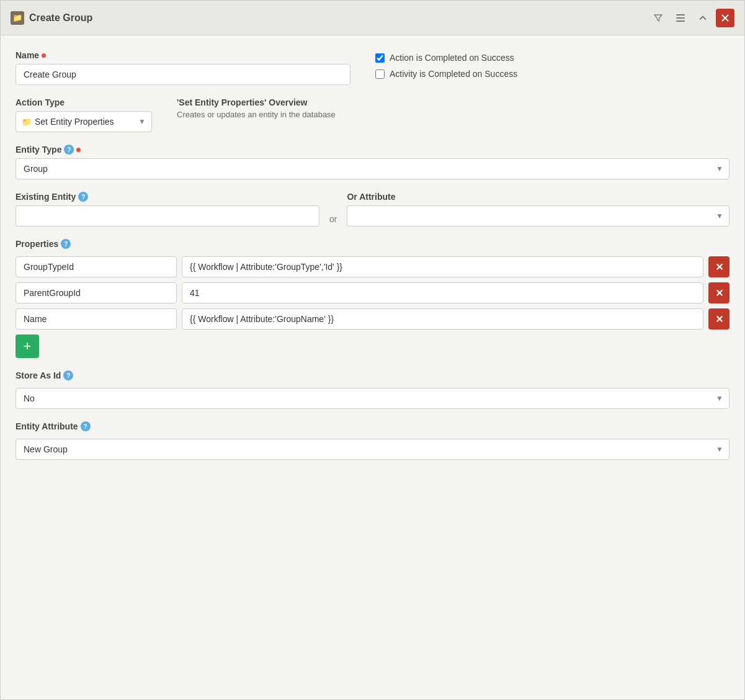 This screenshot has width=745, height=700. What do you see at coordinates (372, 449) in the screenshot?
I see `entity-attribute-wrapper: New Group ▼` at bounding box center [372, 449].